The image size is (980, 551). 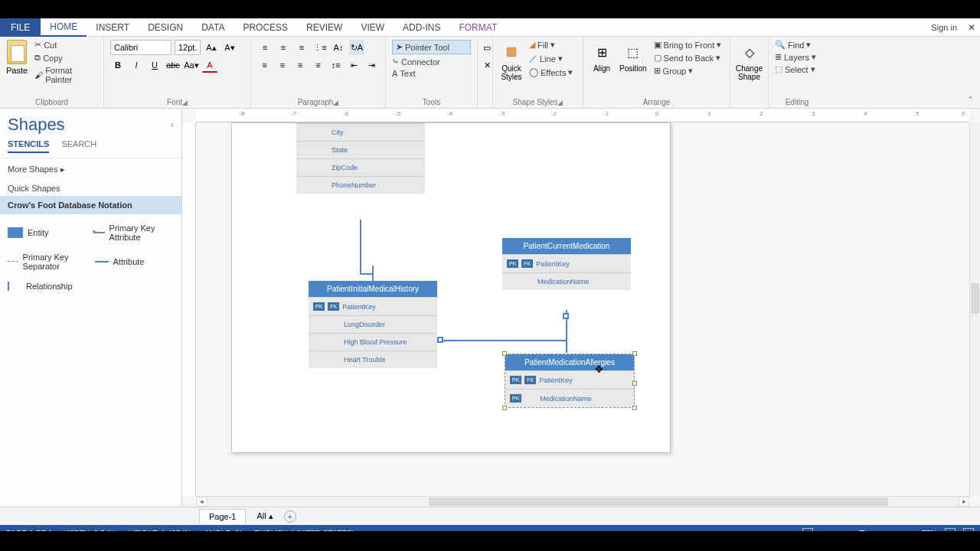 What do you see at coordinates (290, 517) in the screenshot?
I see `add-page-button: +` at bounding box center [290, 517].